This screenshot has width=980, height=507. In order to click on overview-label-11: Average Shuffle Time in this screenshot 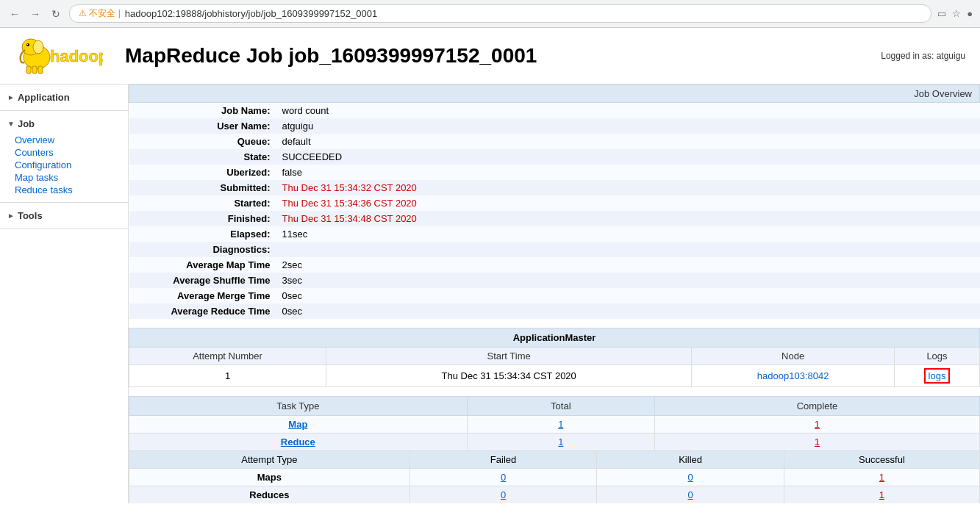, I will do `click(203, 281)`.